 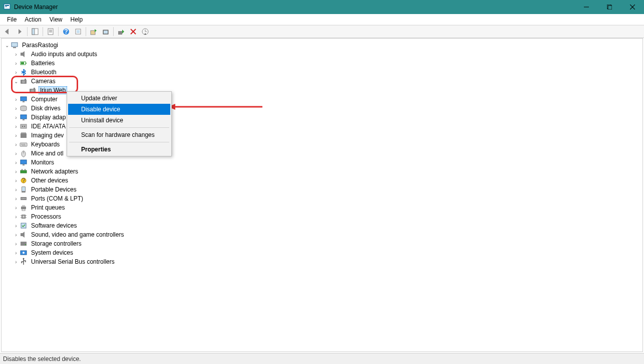 What do you see at coordinates (119, 109) in the screenshot?
I see `context-menu-item: Disable device` at bounding box center [119, 109].